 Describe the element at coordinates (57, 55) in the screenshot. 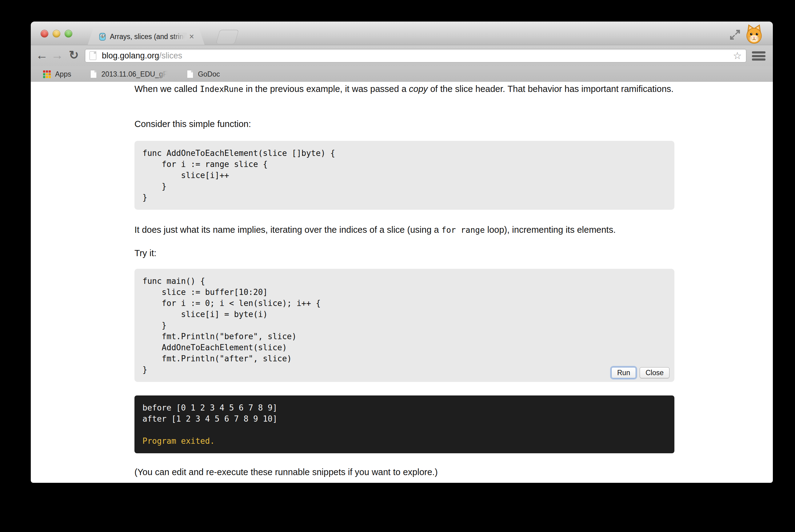

I see `forward-button: →` at that location.